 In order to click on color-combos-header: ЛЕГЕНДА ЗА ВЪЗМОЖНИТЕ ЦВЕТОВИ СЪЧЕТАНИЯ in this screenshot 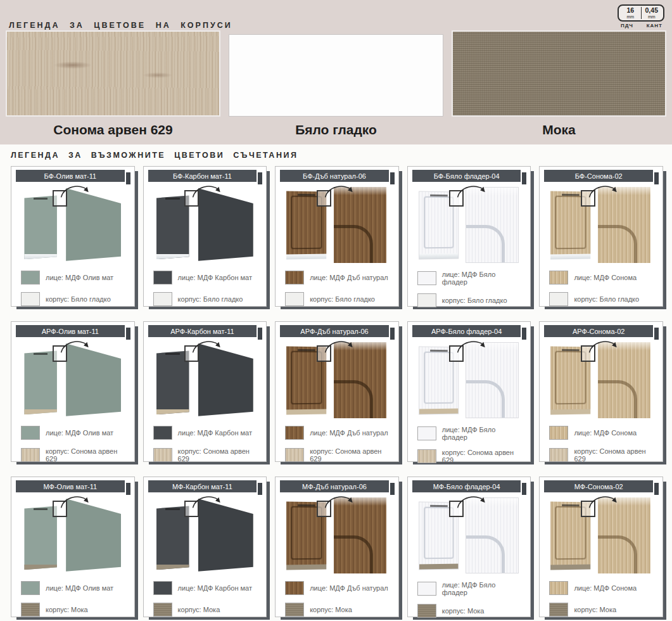, I will do `click(337, 155)`.